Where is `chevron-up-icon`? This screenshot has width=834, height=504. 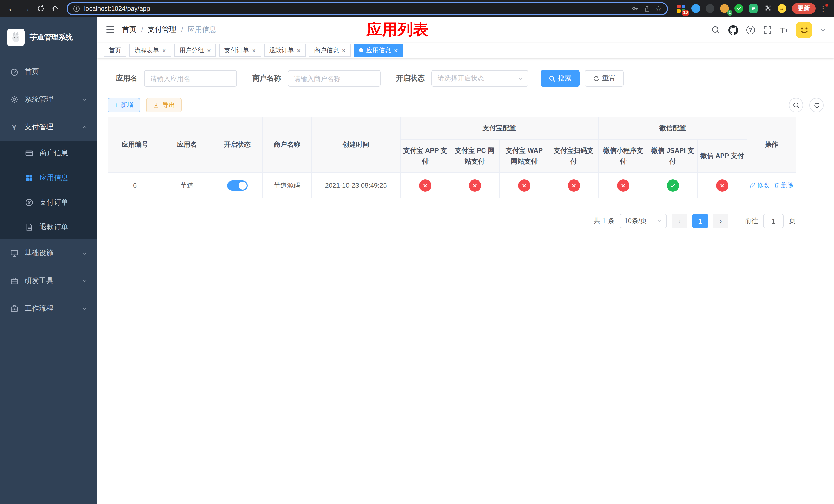
chevron-up-icon is located at coordinates (85, 127).